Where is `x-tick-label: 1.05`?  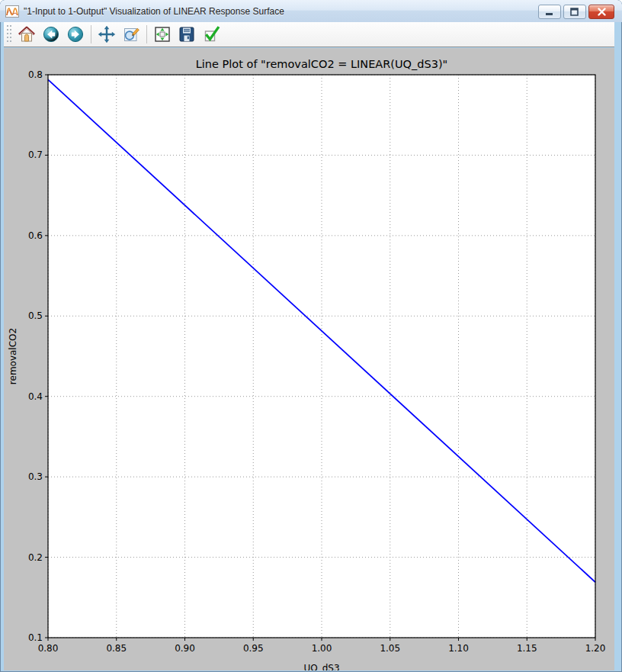
x-tick-label: 1.05 is located at coordinates (390, 648).